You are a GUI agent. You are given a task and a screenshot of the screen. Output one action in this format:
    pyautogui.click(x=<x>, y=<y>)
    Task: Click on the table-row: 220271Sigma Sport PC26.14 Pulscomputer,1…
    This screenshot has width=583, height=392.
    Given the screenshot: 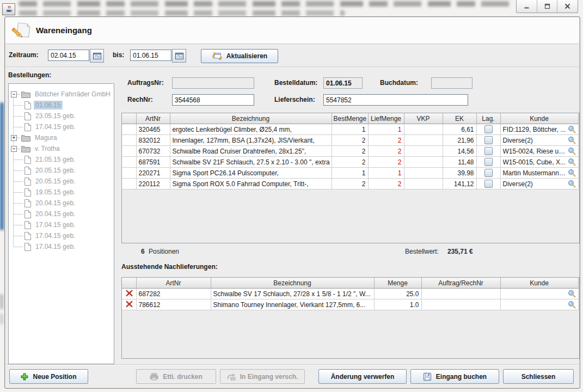 What is the action you would take?
    pyautogui.click(x=350, y=173)
    